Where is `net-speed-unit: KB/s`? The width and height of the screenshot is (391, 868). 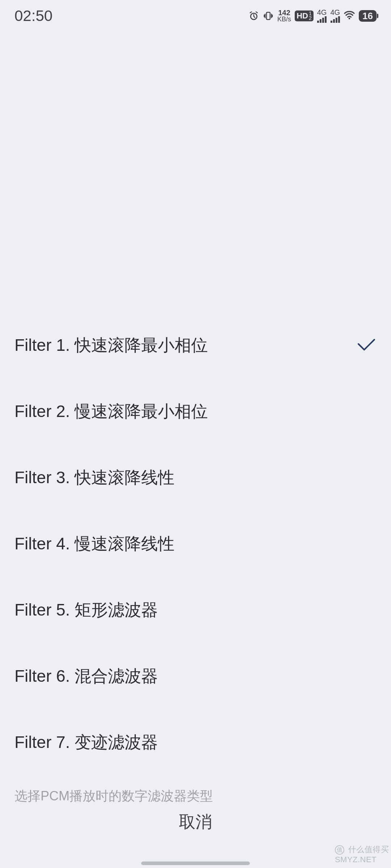 net-speed-unit: KB/s is located at coordinates (284, 20).